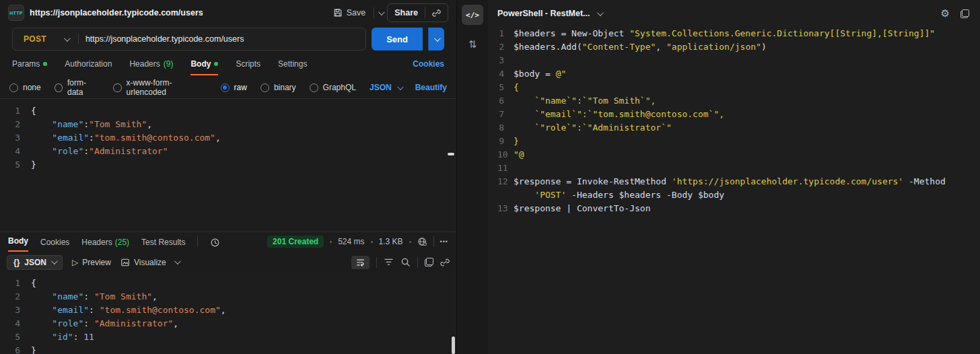  I want to click on tab-headers: Headers(9), so click(151, 67).